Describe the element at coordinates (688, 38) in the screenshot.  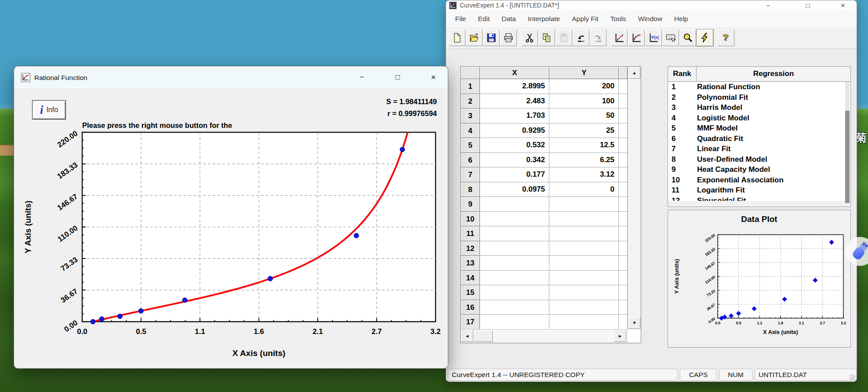
I see `examine-button` at that location.